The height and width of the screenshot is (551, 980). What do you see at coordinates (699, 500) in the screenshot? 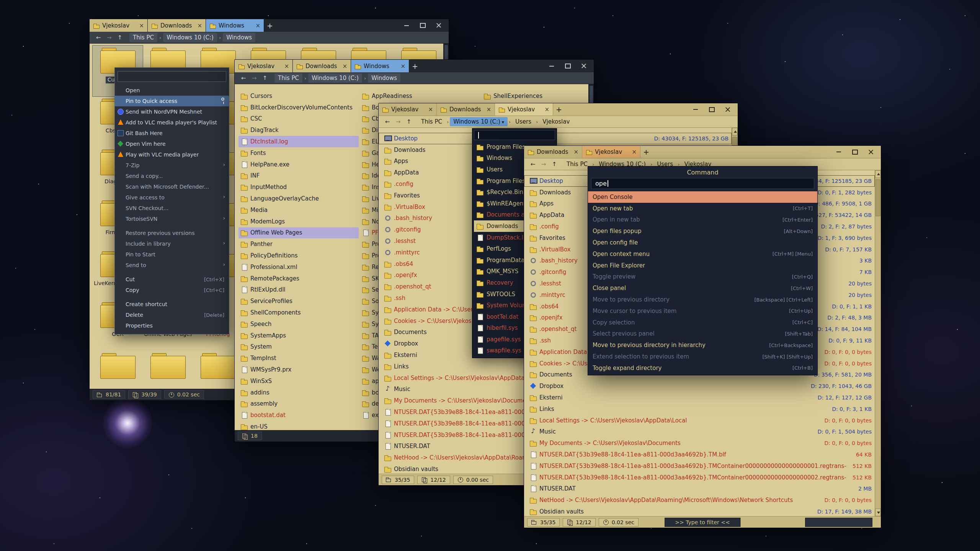
I see `file-row: NetHood -> C:\Users\Vjekoslav\AppData\Ro…` at bounding box center [699, 500].